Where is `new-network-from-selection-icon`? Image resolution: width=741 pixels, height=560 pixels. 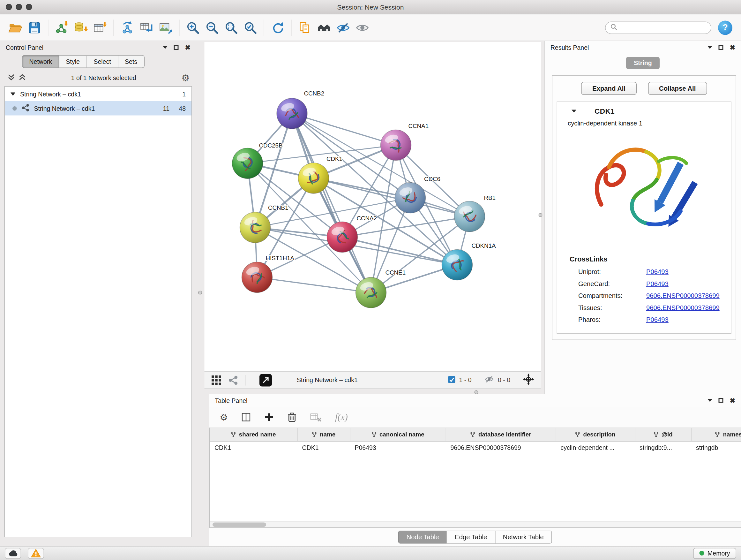
new-network-from-selection-icon is located at coordinates (147, 27).